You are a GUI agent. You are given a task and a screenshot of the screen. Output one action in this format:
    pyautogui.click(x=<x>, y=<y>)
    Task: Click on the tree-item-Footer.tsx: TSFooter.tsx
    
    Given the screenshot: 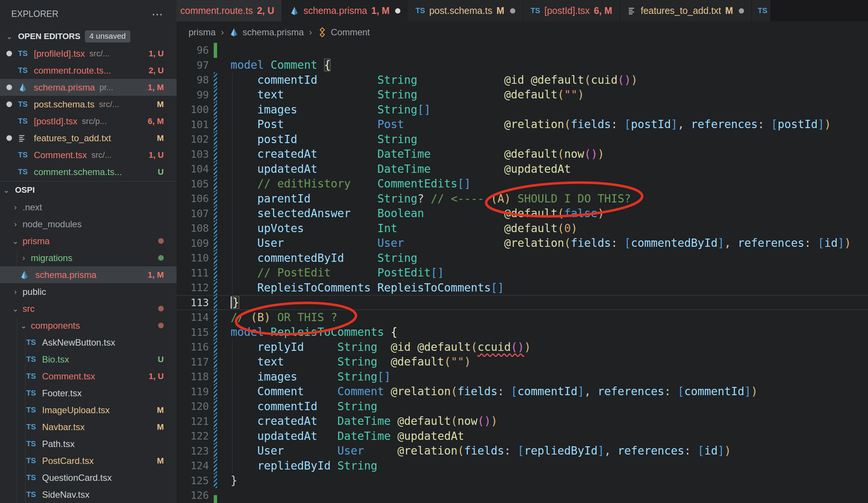 What is the action you would take?
    pyautogui.click(x=88, y=393)
    